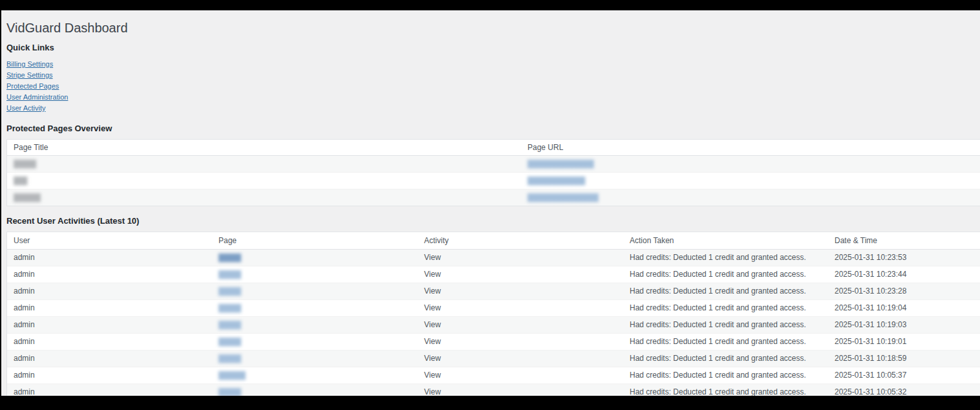 The height and width of the screenshot is (410, 980). Describe the element at coordinates (490, 403) in the screenshot. I see `screenshot-bottom-black-bar` at that location.